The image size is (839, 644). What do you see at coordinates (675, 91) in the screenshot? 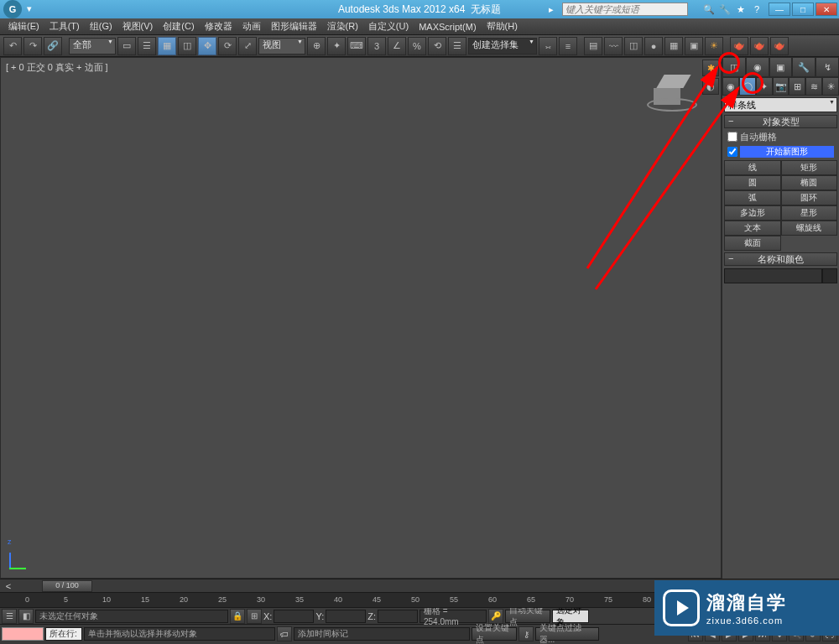
I see `viewcube` at bounding box center [675, 91].